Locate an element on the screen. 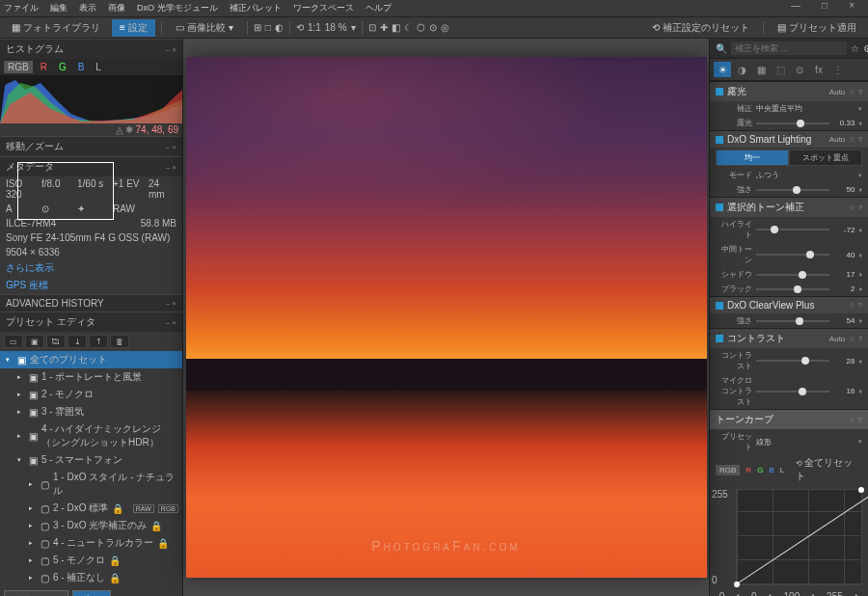 The height and width of the screenshot is (596, 868). tool-icon: ◧ is located at coordinates (395, 27).